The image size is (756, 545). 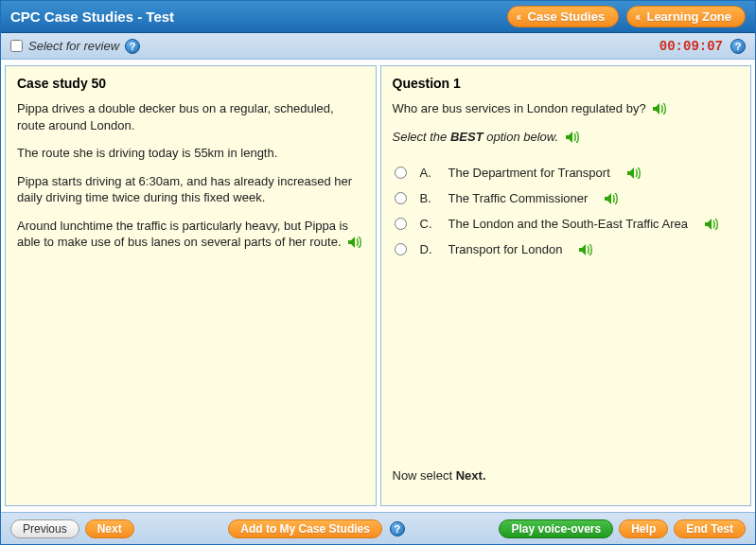 I want to click on previous-button: Previous, so click(x=45, y=529).